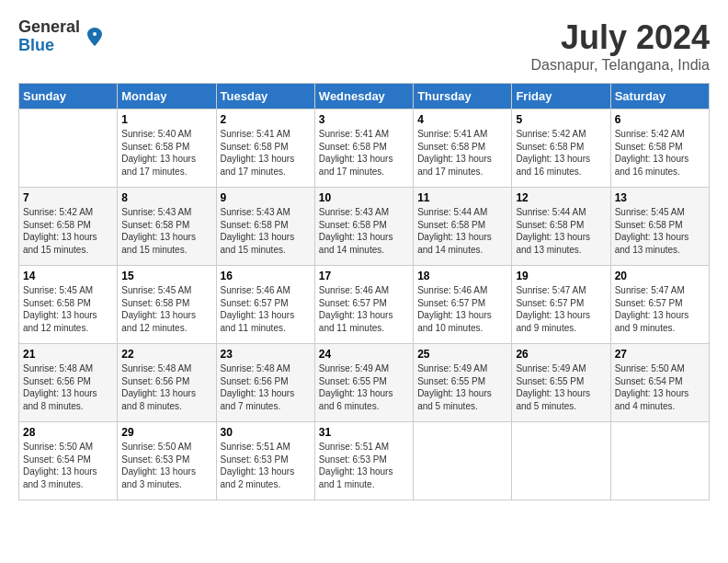 This screenshot has width=728, height=563. Describe the element at coordinates (68, 432) in the screenshot. I see `day-number: 28` at that location.